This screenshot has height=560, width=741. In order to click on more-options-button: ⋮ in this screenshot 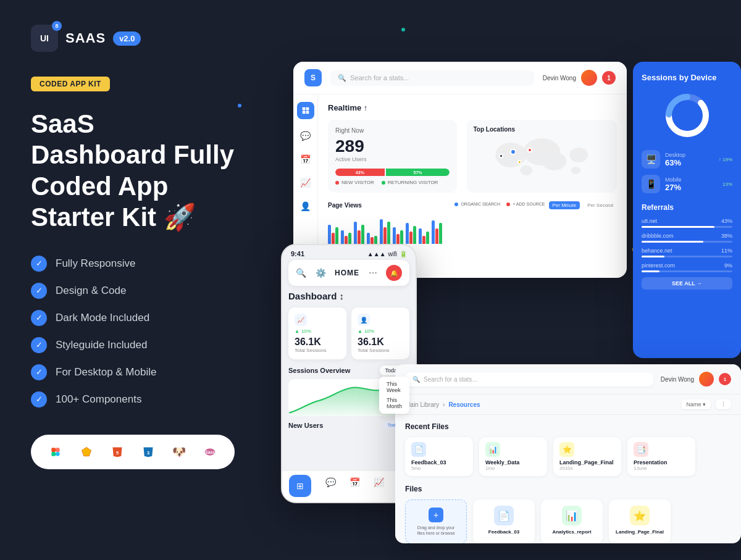, I will do `click(724, 404)`.